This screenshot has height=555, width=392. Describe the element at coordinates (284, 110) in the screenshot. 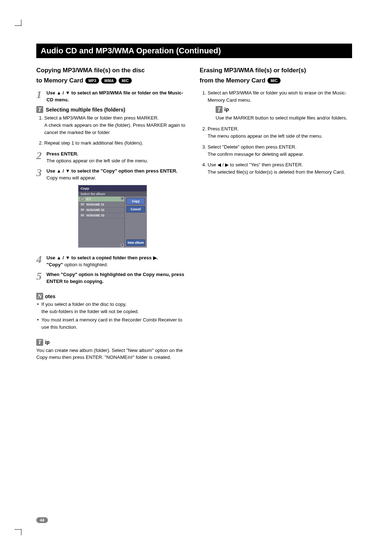

I see `right-tip-heading: Tip` at that location.